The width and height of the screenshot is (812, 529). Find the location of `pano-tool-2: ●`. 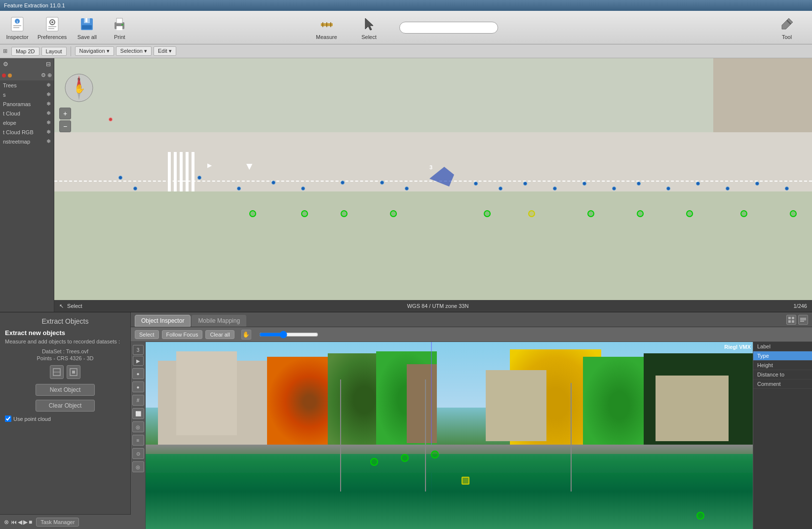

pano-tool-2: ● is located at coordinates (138, 387).